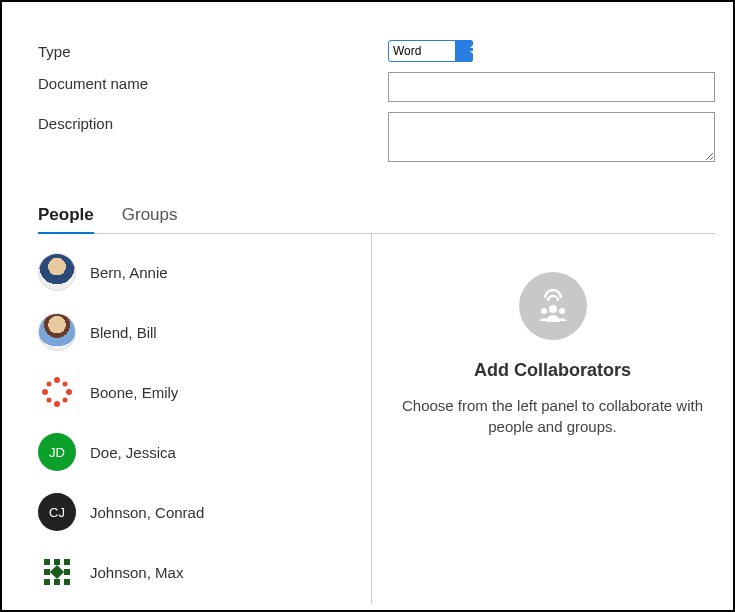 The height and width of the screenshot is (612, 735). I want to click on collaborators-title: Add Collaborators, so click(552, 370).